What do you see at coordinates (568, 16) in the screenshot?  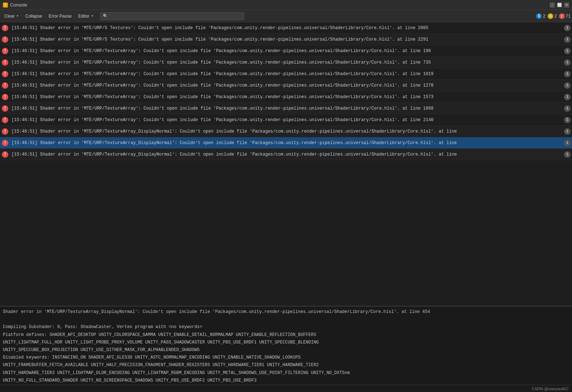 I see `error-count: 71` at bounding box center [568, 16].